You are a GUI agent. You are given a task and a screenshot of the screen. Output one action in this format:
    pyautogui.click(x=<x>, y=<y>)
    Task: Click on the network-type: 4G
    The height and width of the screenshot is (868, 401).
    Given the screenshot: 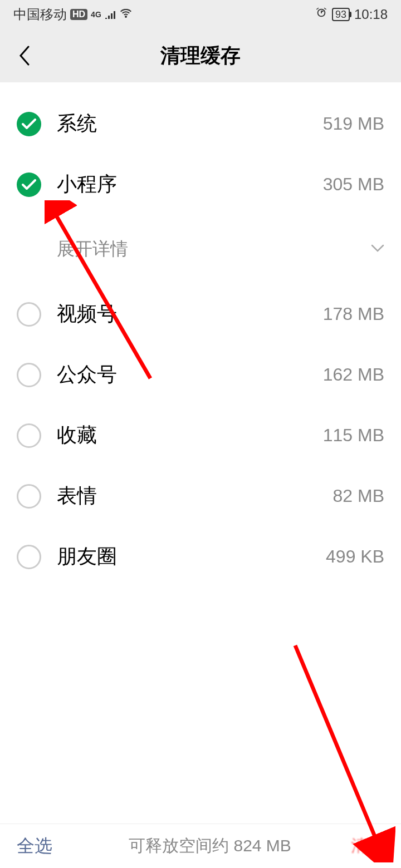 What is the action you would take?
    pyautogui.click(x=96, y=14)
    